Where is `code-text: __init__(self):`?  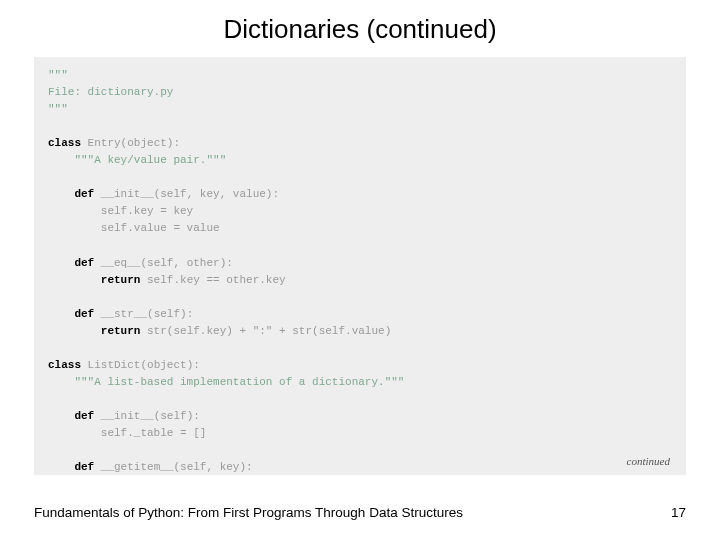 code-text: __init__(self): is located at coordinates (147, 416).